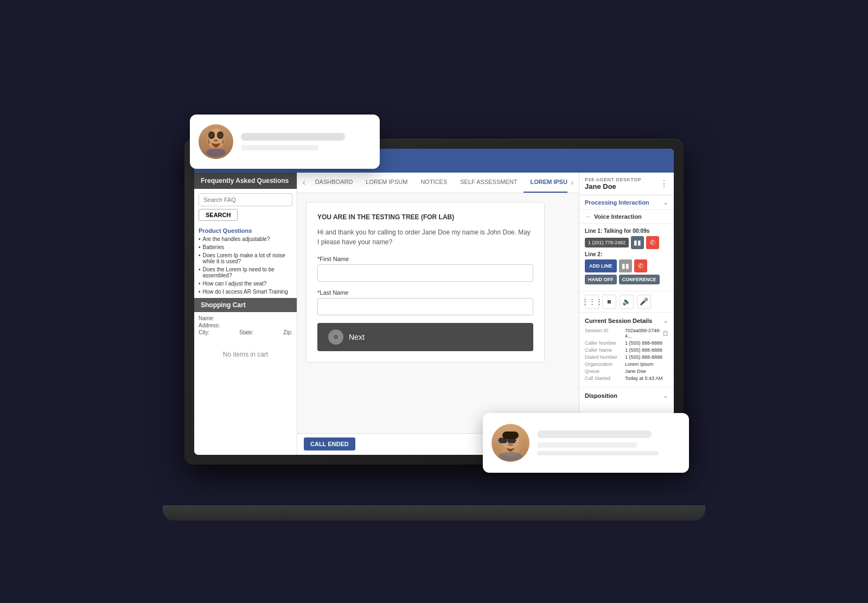 The width and height of the screenshot is (868, 603). Describe the element at coordinates (653, 243) in the screenshot. I see `end-call-button: ✆` at that location.